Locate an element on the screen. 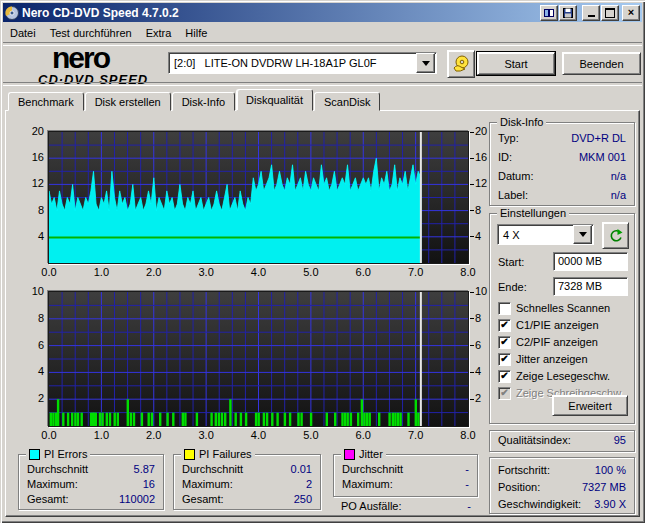  jitter-stats: Jitter Durchschnitt-Maximum:- is located at coordinates (406, 476).